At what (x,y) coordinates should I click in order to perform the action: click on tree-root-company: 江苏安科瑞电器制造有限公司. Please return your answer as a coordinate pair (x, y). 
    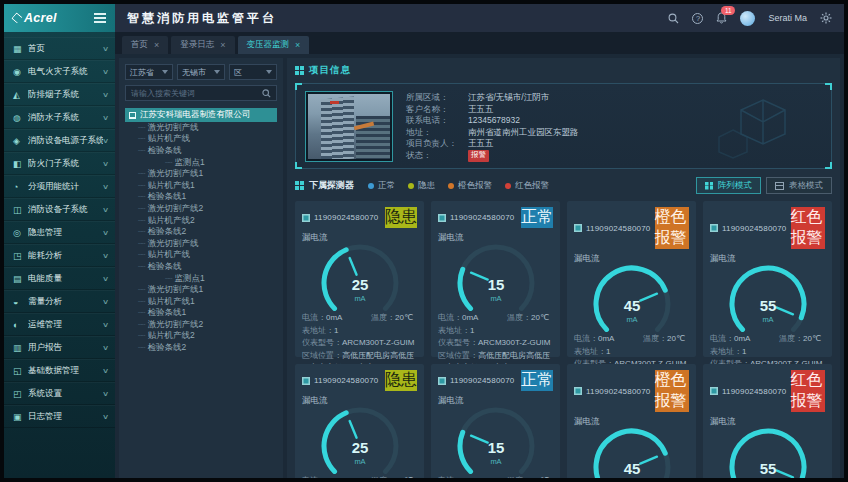
    Looking at the image, I should click on (201, 115).